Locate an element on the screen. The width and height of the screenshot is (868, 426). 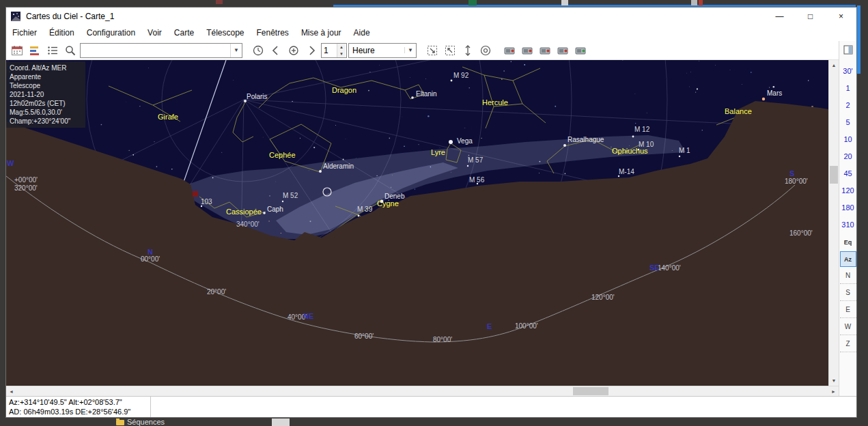
time-step-input is located at coordinates (329, 51).